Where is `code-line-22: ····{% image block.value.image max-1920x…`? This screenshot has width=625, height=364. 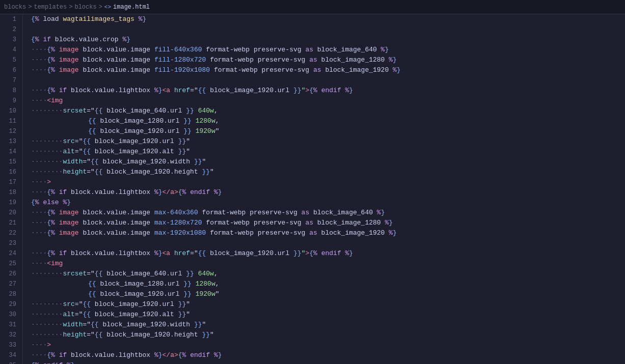
code-line-22: ····{% image block.value.image max-1920x… is located at coordinates (328, 233).